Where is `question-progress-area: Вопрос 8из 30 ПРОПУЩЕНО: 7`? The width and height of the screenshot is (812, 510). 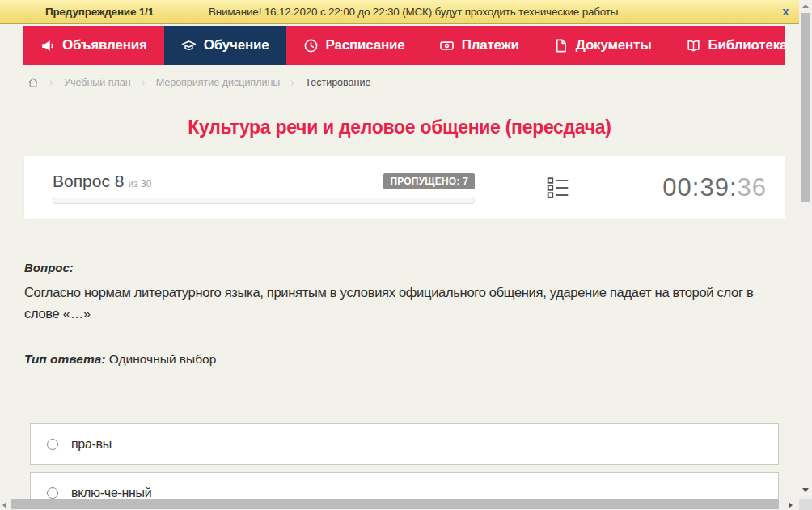
question-progress-area: Вопрос 8из 30 ПРОПУЩЕНО: 7 is located at coordinates (264, 188).